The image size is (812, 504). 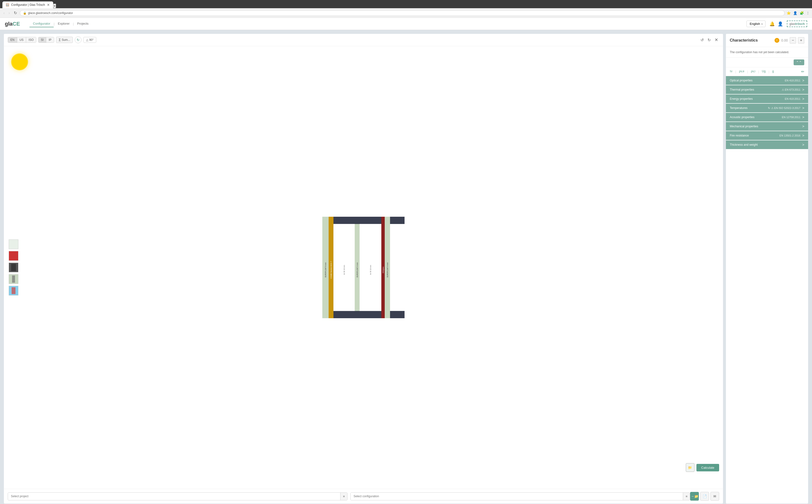 What do you see at coordinates (22, 40) in the screenshot?
I see `standard-us-button: US` at bounding box center [22, 40].